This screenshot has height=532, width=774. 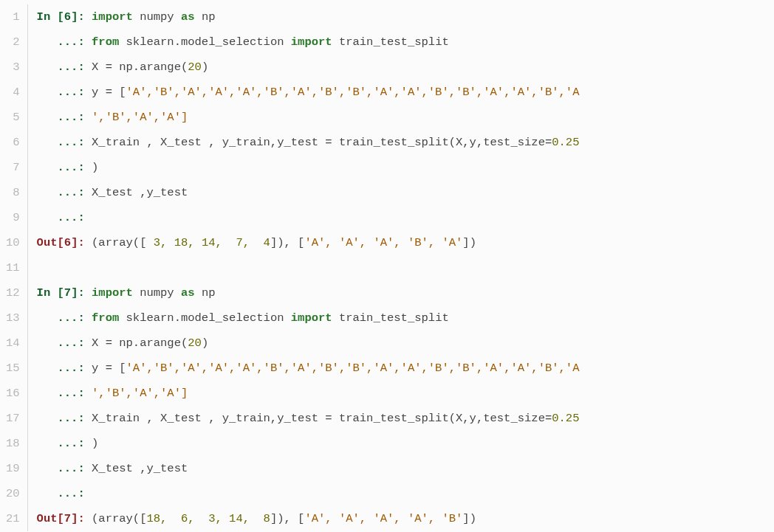 What do you see at coordinates (405, 393) in the screenshot?
I see `code-line: ...: ','B','A','A']` at bounding box center [405, 393].